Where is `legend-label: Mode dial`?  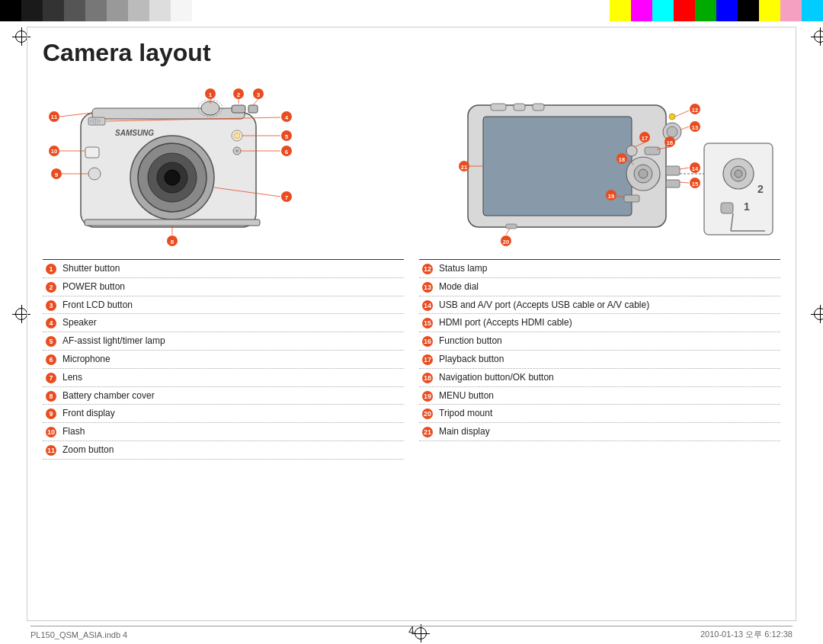
legend-label: Mode dial is located at coordinates (459, 287).